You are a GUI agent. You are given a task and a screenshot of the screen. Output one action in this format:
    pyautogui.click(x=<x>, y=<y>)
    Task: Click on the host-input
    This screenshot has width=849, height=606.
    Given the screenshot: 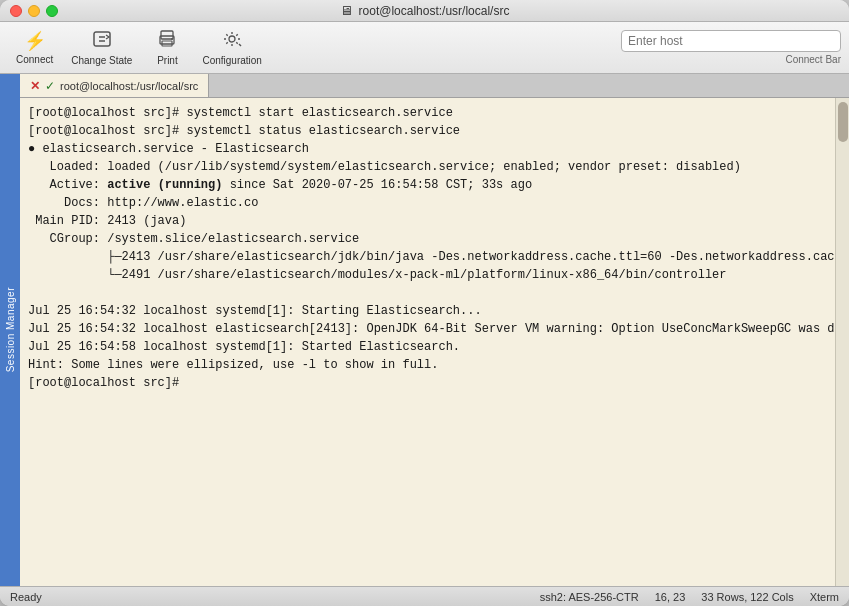 What is the action you would take?
    pyautogui.click(x=731, y=41)
    